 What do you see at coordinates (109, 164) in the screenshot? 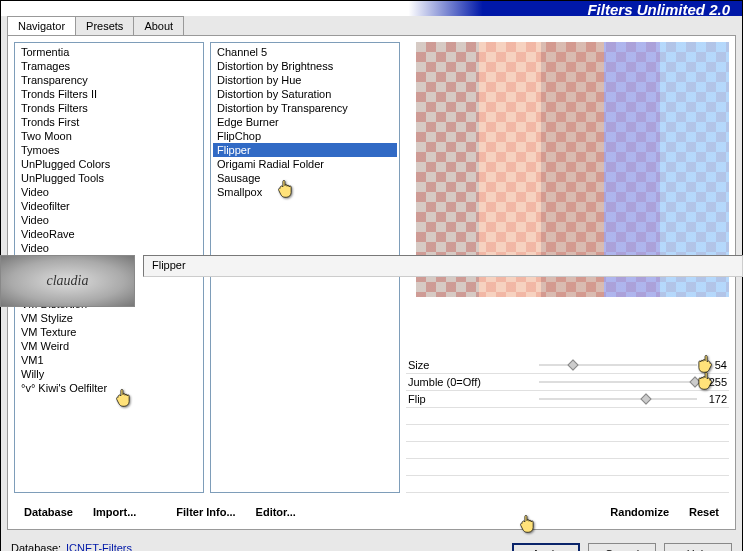
I see `list-item: UnPlugged Colors` at bounding box center [109, 164].